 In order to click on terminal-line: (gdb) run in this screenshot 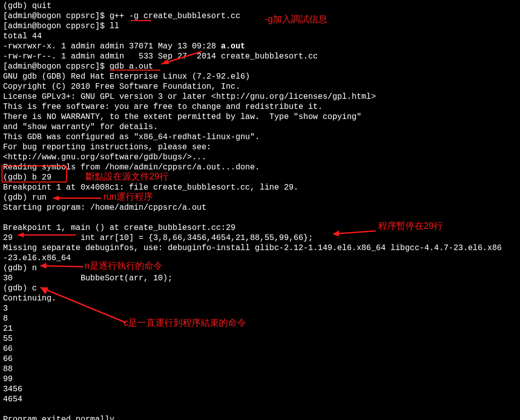, I will do `click(260, 198)`.